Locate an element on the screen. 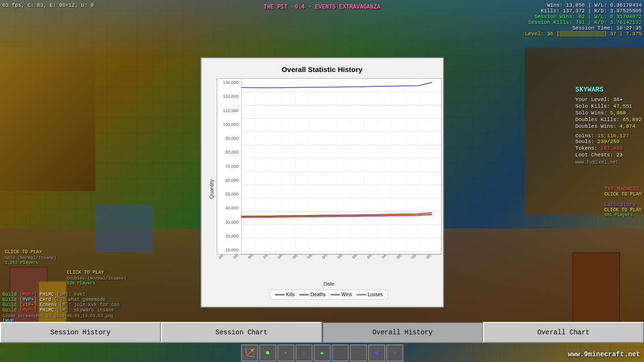  session-chart-button: Session Chart is located at coordinates (242, 332).